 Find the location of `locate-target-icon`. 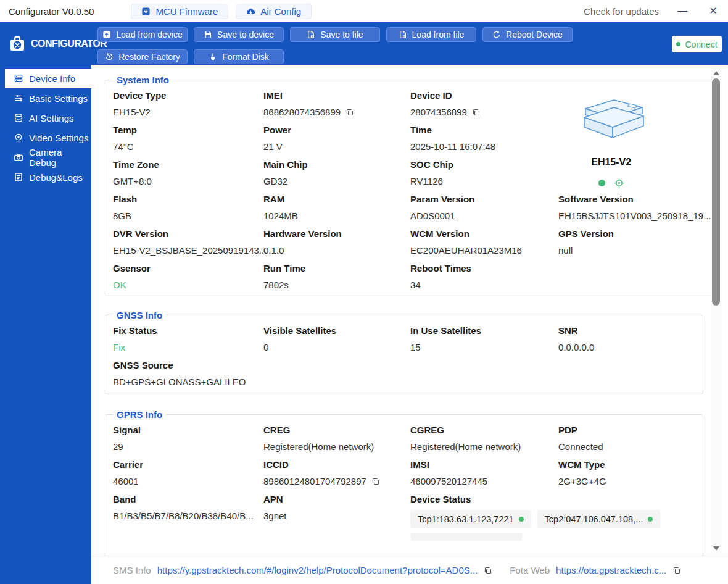

locate-target-icon is located at coordinates (619, 183).